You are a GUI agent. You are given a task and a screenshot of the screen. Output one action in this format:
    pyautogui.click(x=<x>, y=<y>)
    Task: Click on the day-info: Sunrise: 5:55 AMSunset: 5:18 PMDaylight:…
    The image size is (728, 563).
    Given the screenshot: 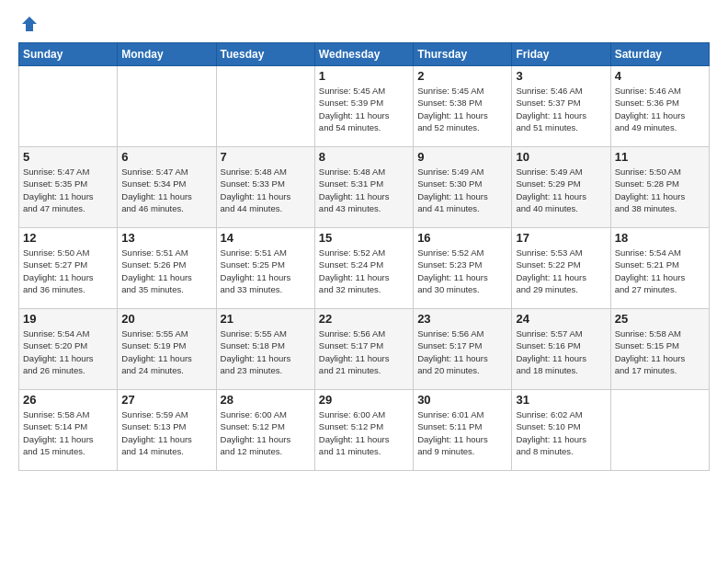 What is the action you would take?
    pyautogui.click(x=266, y=351)
    